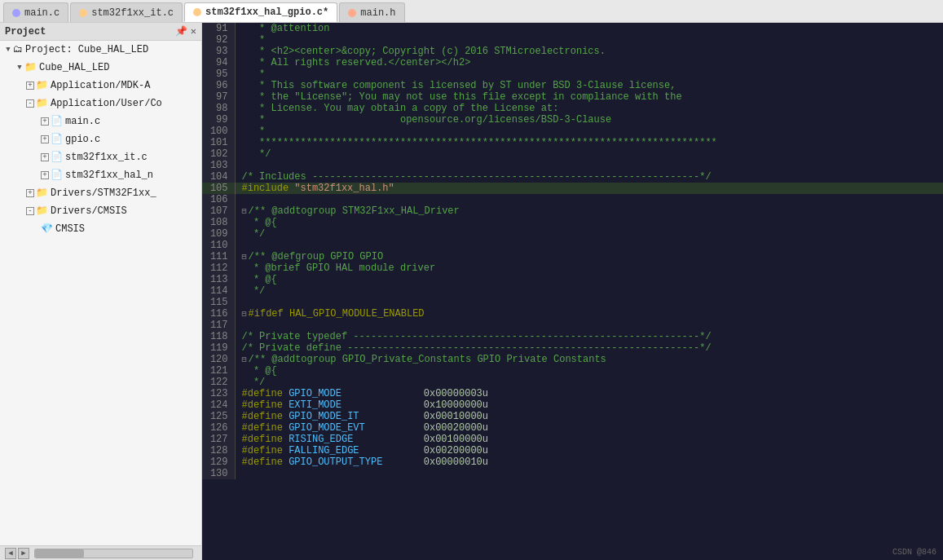 The width and height of the screenshot is (943, 560). Describe the element at coordinates (588, 51) in the screenshot. I see `line-content: * <h2><center>&copy; Copyright (c) 2016 …` at that location.